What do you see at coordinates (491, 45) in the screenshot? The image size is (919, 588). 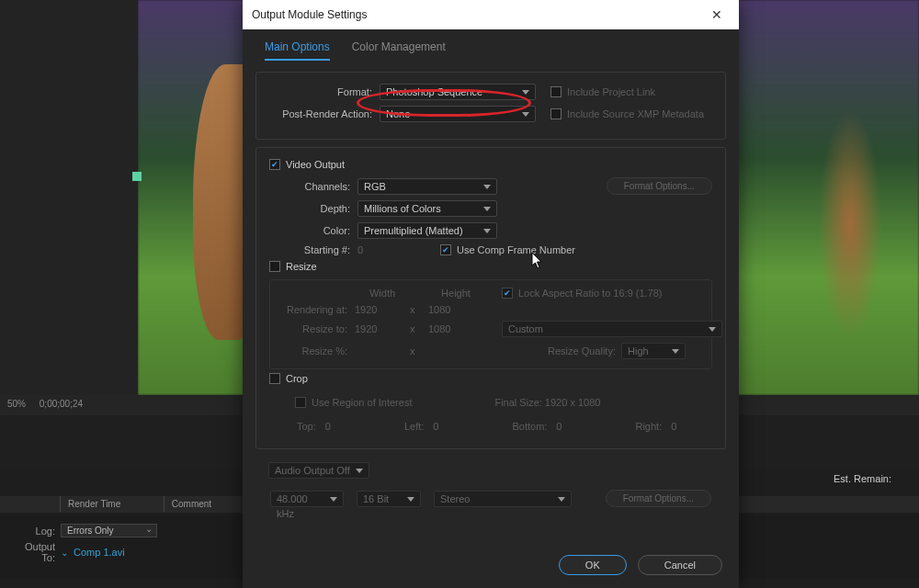 I see `dialog-tabs: Main Options Color Management` at bounding box center [491, 45].